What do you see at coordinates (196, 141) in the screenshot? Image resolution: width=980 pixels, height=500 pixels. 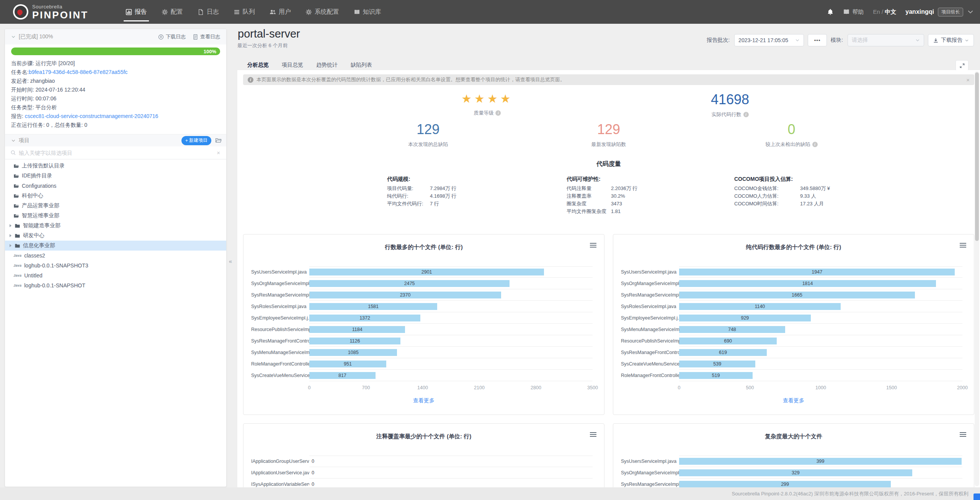 I see `new-project-button: + 新建项目` at bounding box center [196, 141].